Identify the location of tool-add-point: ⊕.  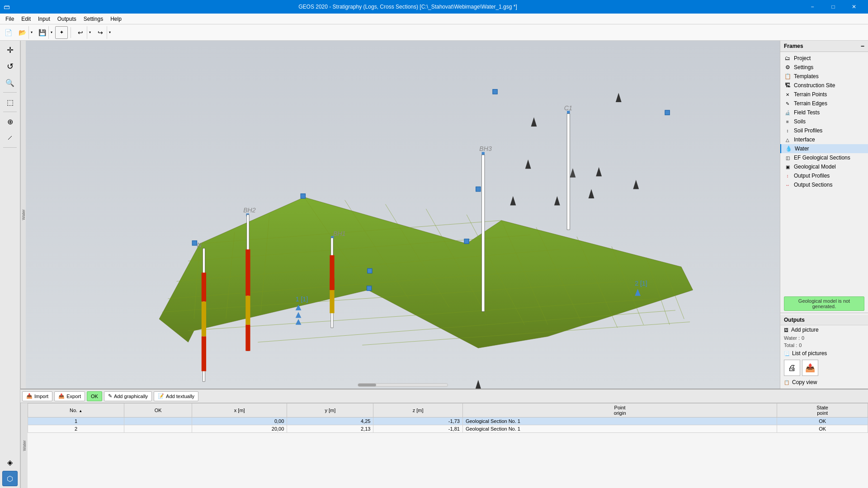
(10, 122).